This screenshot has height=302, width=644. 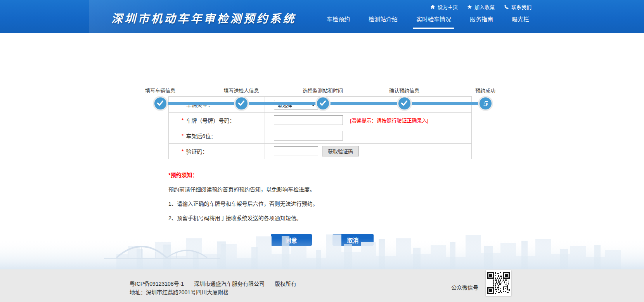 What do you see at coordinates (323, 90) in the screenshot?
I see `step-label: 选择监测站和时间` at bounding box center [323, 90].